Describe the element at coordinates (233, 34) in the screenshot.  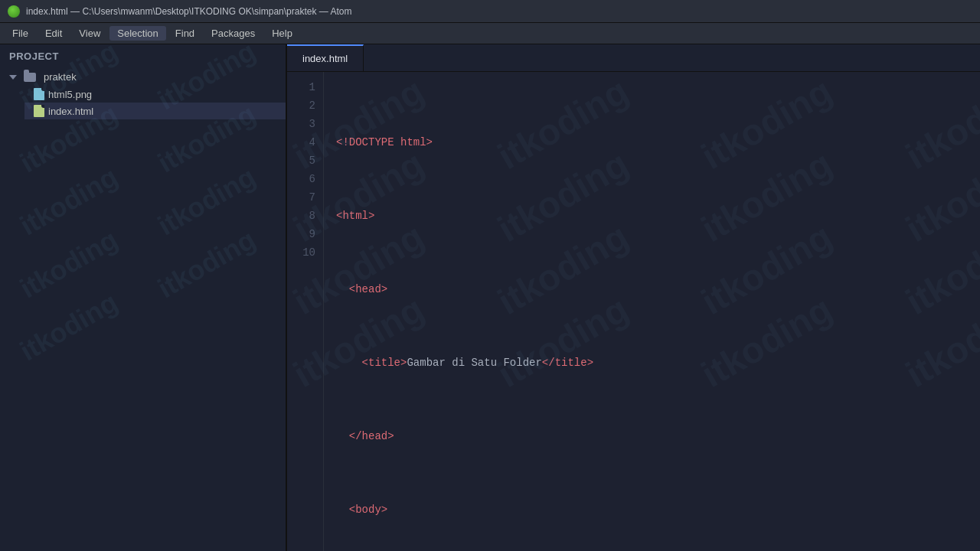
I see `menu-packages: Packages` at that location.